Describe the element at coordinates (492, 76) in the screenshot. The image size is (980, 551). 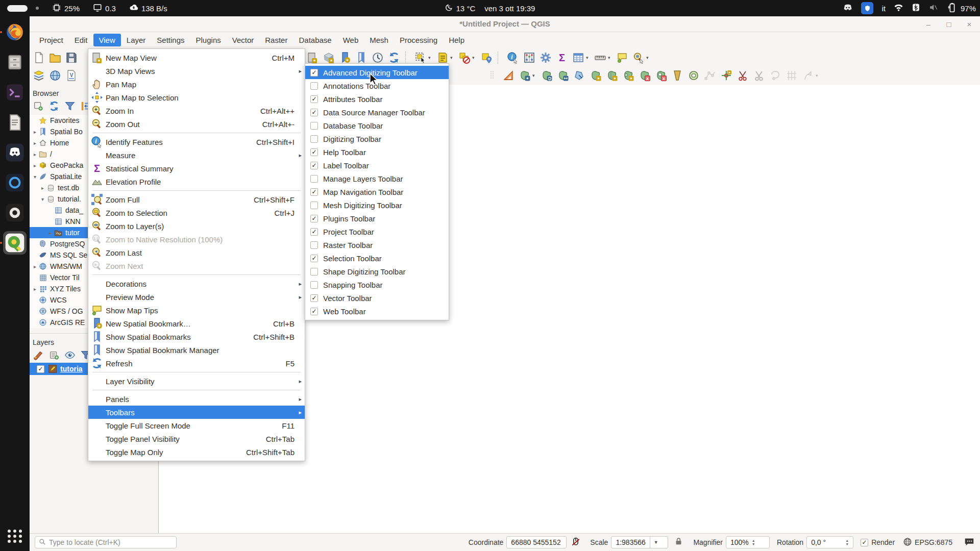
I see `grip-button` at that location.